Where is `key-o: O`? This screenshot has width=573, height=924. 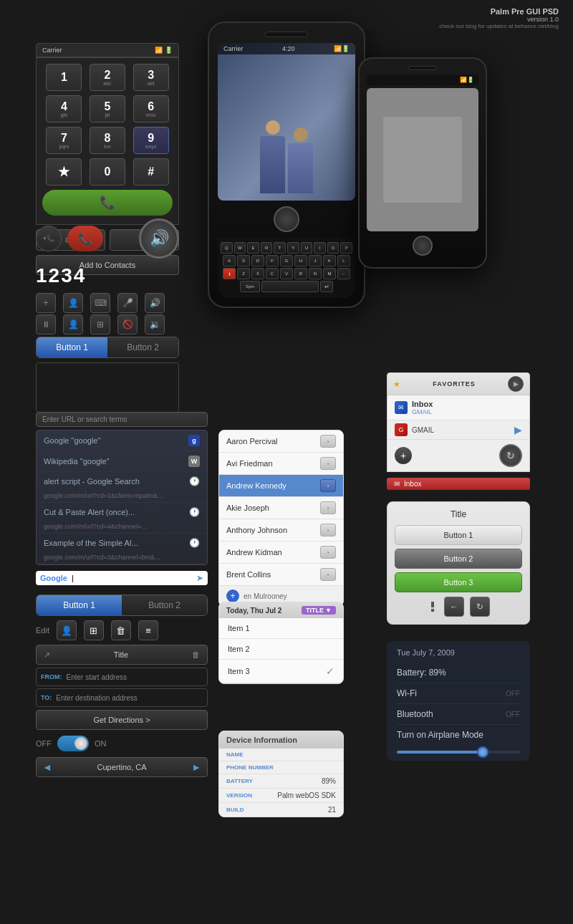
key-o: O is located at coordinates (334, 248).